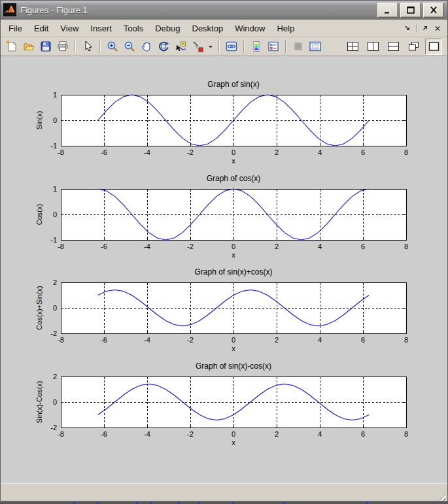  I want to click on y-axis-label: Sin(x)-Cos(x), so click(39, 401).